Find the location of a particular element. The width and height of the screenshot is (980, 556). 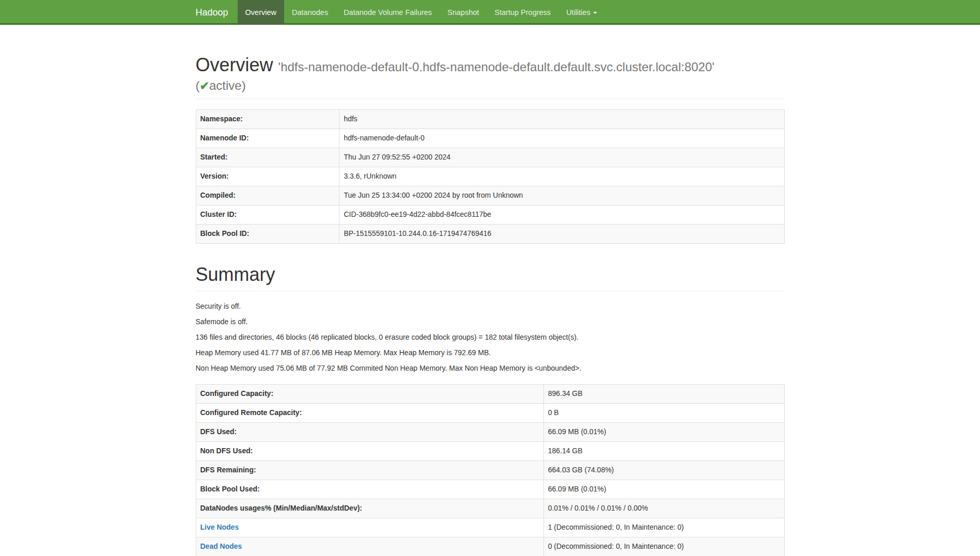

namenode-state: (✔active) is located at coordinates (490, 86).